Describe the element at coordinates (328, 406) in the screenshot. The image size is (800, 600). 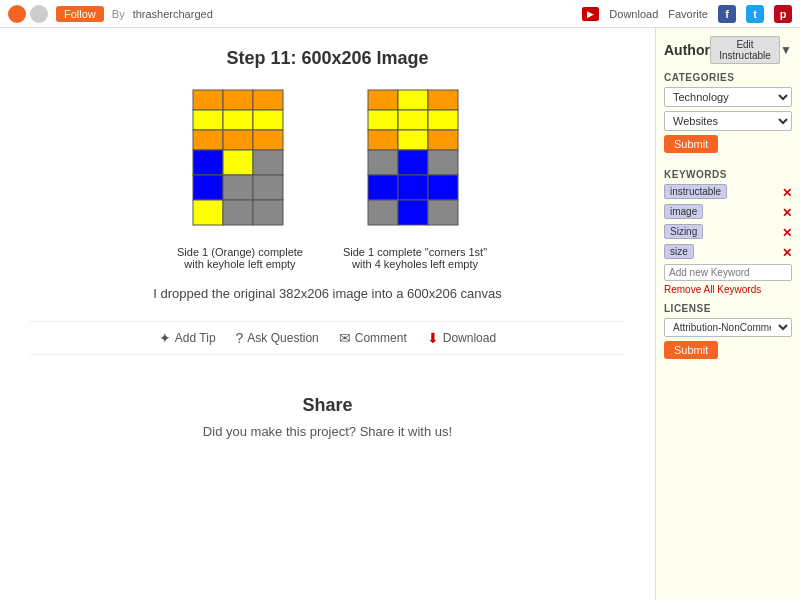
I see `share-title: Share` at that location.